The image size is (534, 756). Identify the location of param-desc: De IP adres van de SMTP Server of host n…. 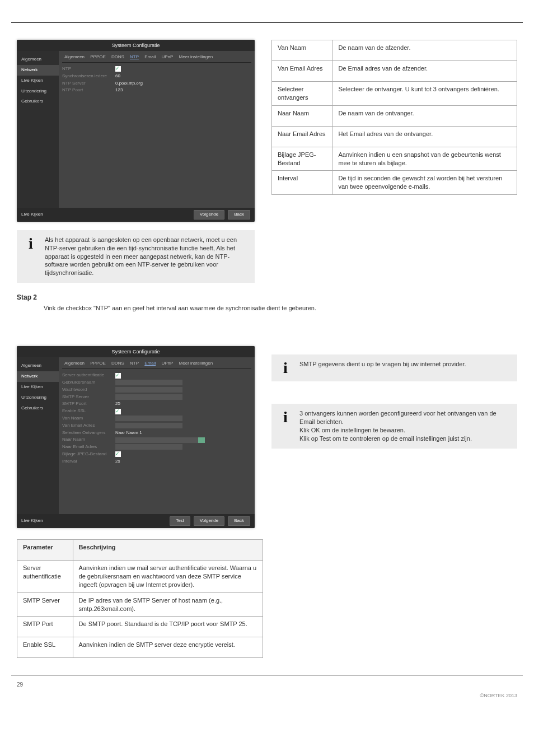
(168, 605).